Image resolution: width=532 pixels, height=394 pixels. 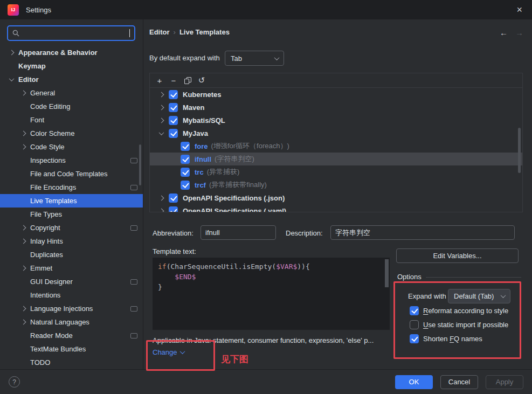 I want to click on sidebar-item-language-injections: Language Injections, so click(x=71, y=308).